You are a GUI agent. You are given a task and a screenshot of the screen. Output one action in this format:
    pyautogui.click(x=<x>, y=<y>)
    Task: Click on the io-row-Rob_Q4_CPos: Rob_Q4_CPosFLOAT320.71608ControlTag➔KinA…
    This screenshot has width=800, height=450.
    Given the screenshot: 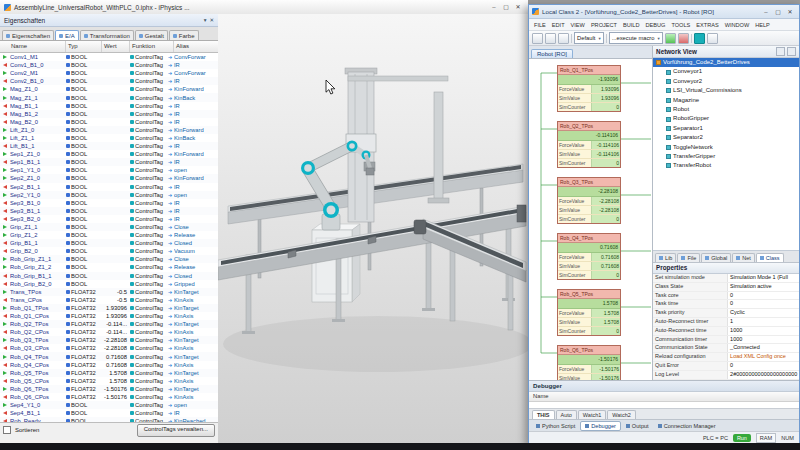 What is the action you would take?
    pyautogui.click(x=109, y=365)
    